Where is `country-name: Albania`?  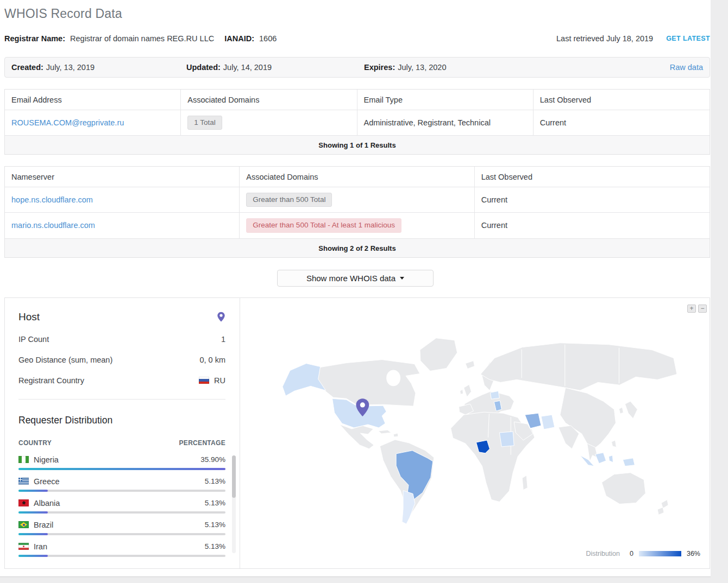
country-name: Albania is located at coordinates (47, 503).